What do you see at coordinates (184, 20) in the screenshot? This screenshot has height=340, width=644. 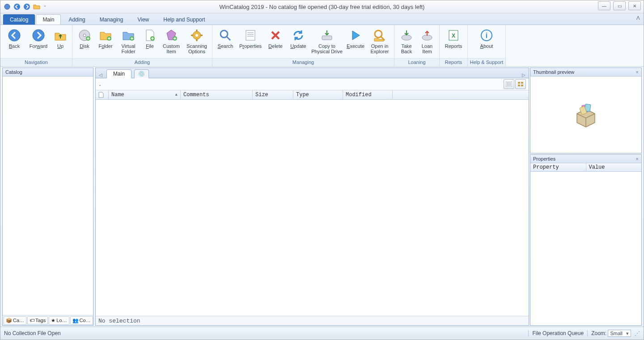 I see `tab-help: Help and Support` at bounding box center [184, 20].